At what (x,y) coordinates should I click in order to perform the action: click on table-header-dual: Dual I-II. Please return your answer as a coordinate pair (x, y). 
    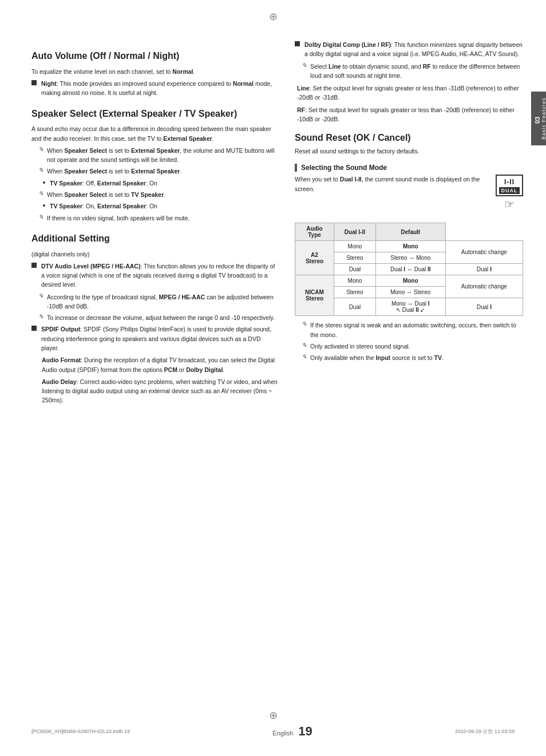
    Looking at the image, I should click on (355, 232).